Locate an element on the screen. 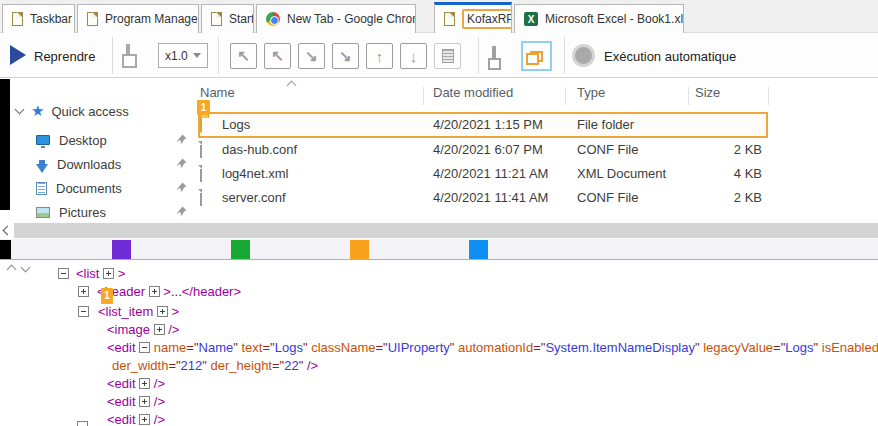 The height and width of the screenshot is (426, 878). resume-play-icon is located at coordinates (18, 55).